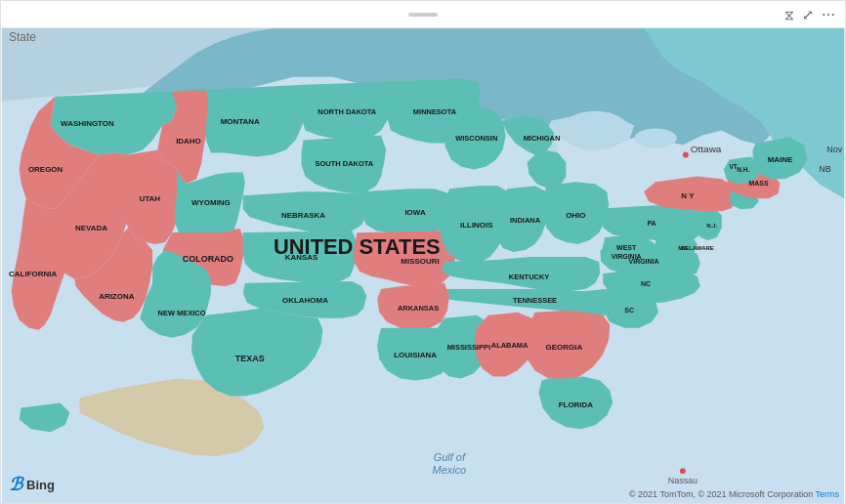  Describe the element at coordinates (828, 494) in the screenshot. I see `terms-link: Terms` at that location.